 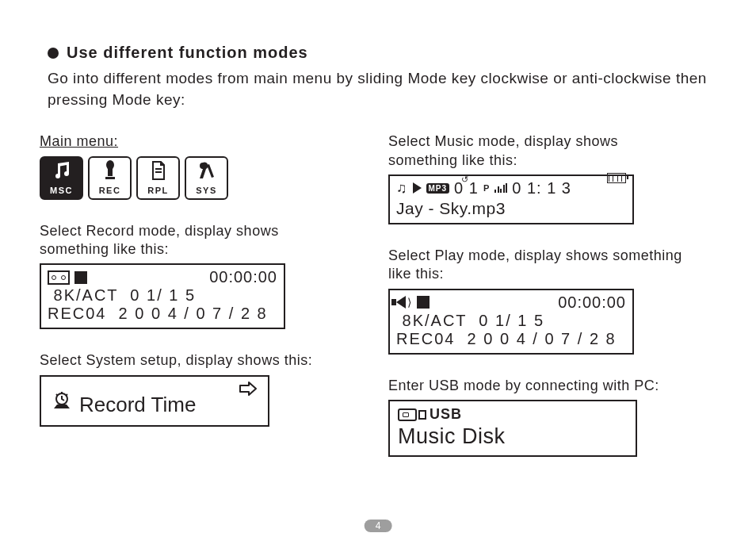 What do you see at coordinates (513, 436) in the screenshot?
I see `usb-title: Music Disk` at bounding box center [513, 436].